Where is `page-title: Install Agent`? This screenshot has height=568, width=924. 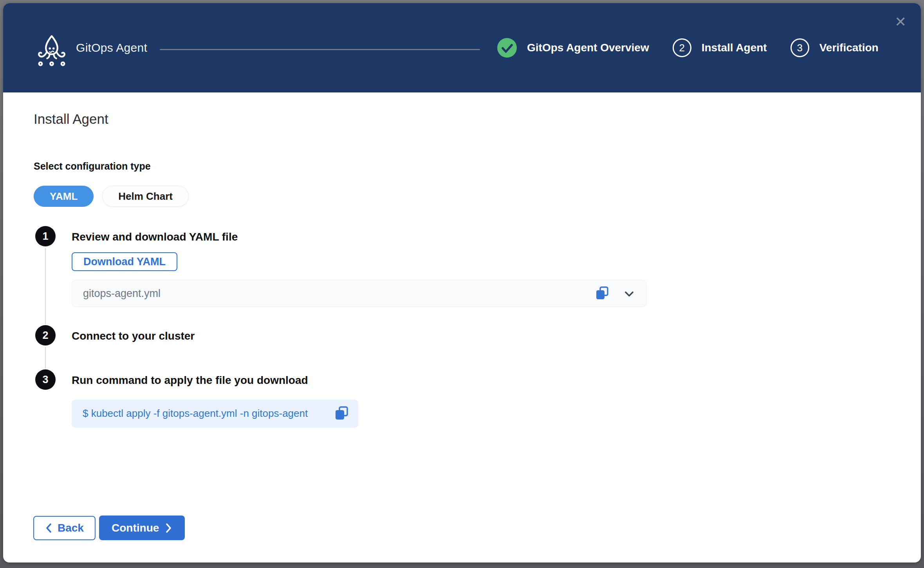 page-title: Install Agent is located at coordinates (71, 119).